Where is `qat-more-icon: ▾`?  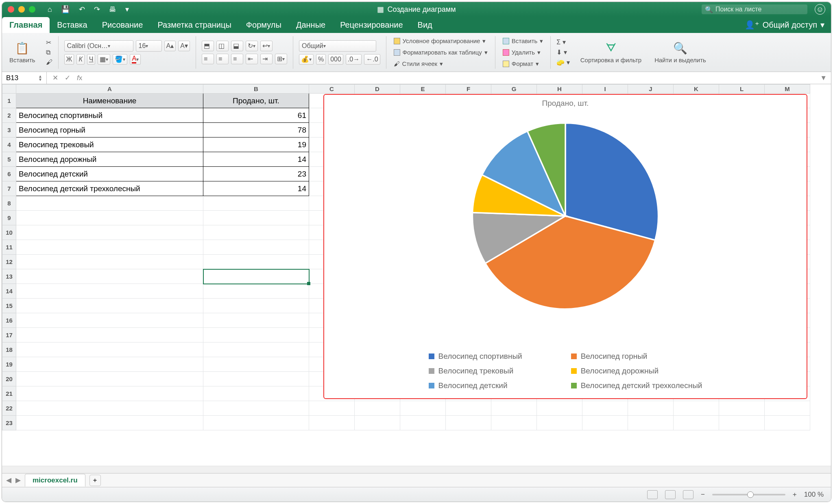 qat-more-icon: ▾ is located at coordinates (127, 9).